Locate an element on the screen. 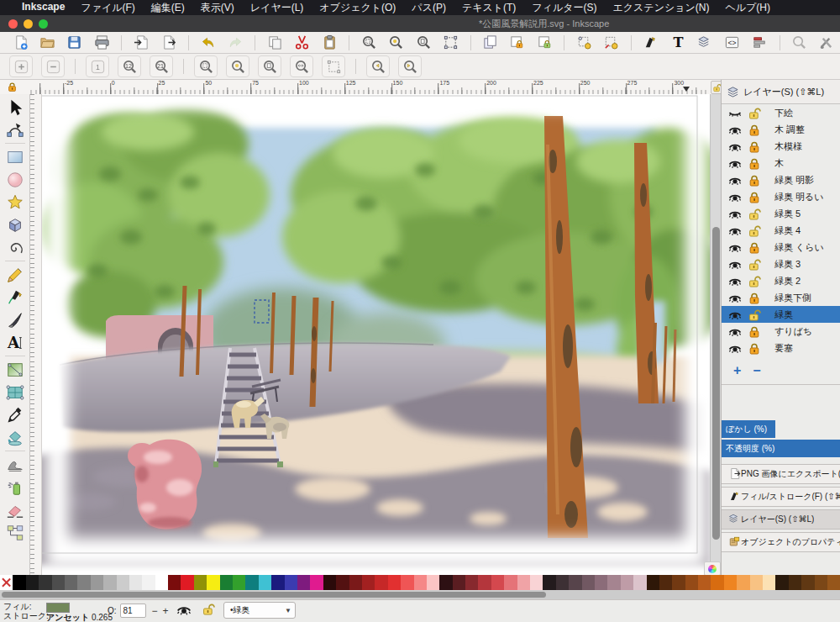 The image size is (840, 622). tool-dropper is located at coordinates (15, 415).